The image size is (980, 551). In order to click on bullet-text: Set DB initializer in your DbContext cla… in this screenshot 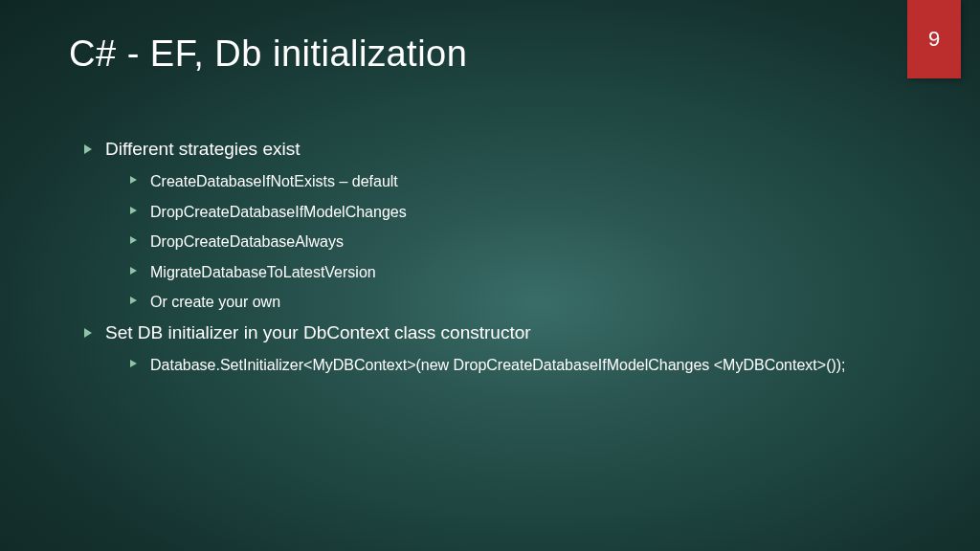, I will do `click(504, 333)`.